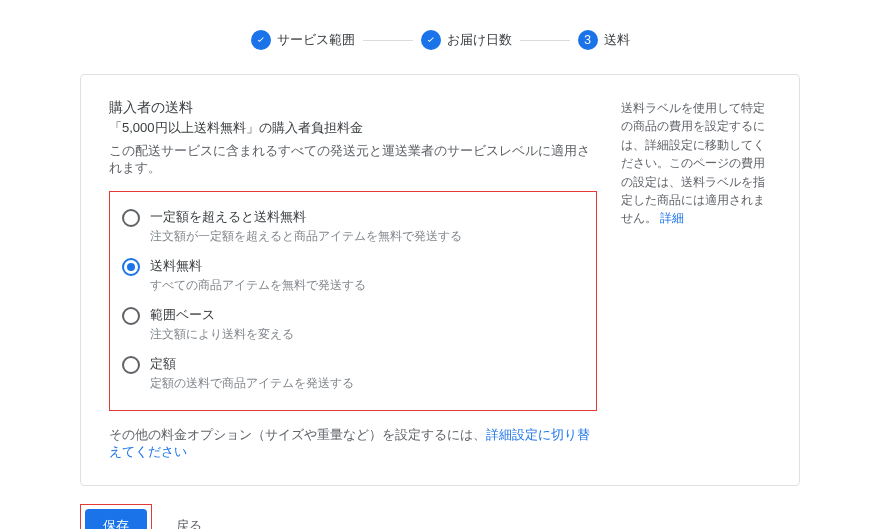 Image resolution: width=880 pixels, height=529 pixels. What do you see at coordinates (696, 280) in the screenshot?
I see `side-column: 送料ラベルを使用して特定の商品の費用を設定するには、詳細設定に移動してください。…` at bounding box center [696, 280].